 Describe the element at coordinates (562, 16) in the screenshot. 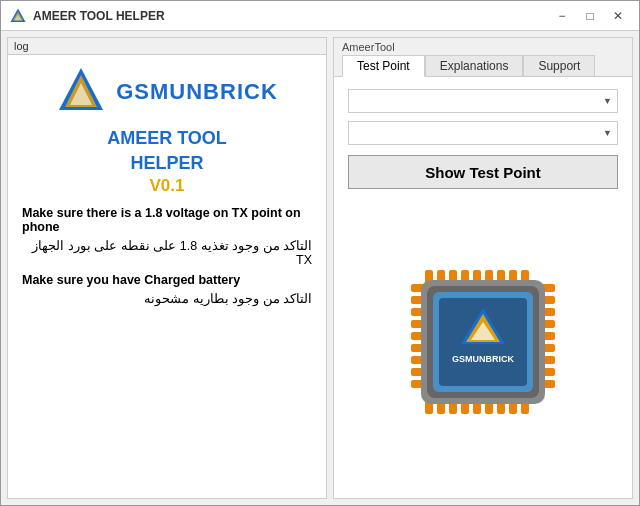

I see `minimize-button: −` at that location.